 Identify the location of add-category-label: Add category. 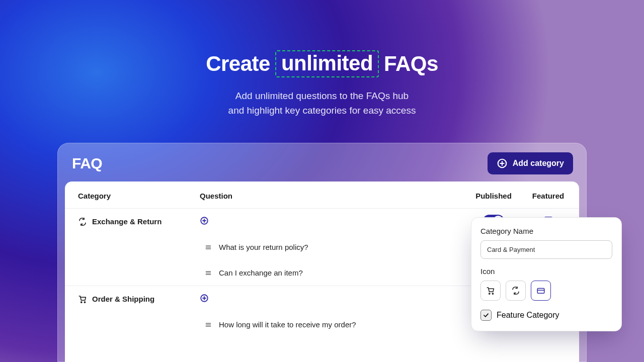
(538, 163).